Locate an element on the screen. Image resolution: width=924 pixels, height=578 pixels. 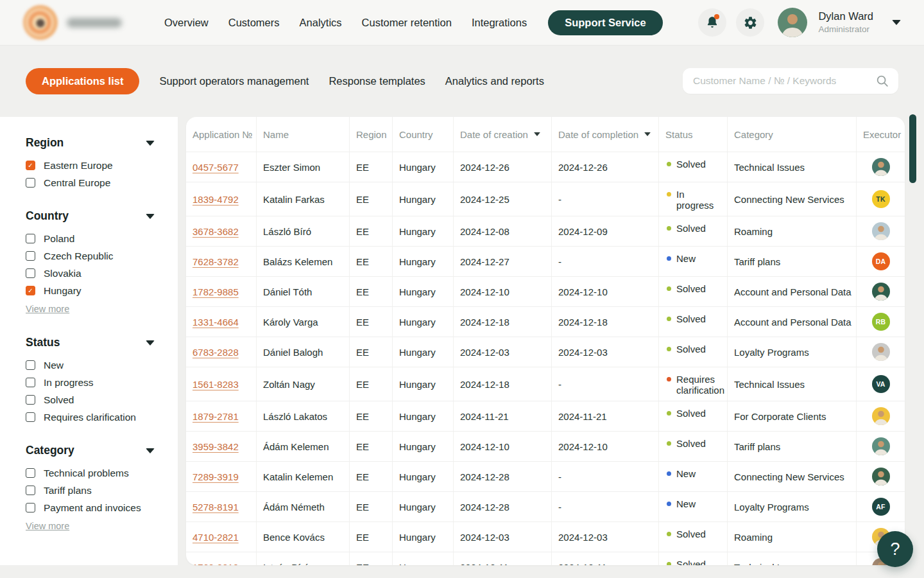
application-link: 5278-8191 is located at coordinates (216, 507).